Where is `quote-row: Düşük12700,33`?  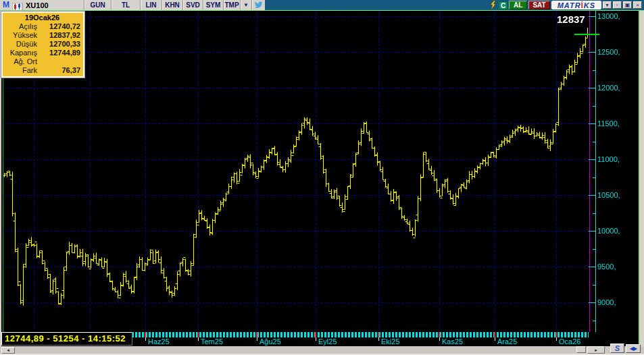 quote-row: Düşük12700,33 is located at coordinates (42, 45).